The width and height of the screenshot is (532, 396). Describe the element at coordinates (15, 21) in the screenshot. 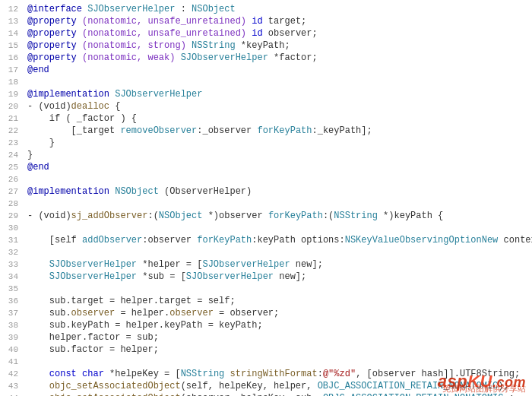

I see `line-number: 13` at that location.